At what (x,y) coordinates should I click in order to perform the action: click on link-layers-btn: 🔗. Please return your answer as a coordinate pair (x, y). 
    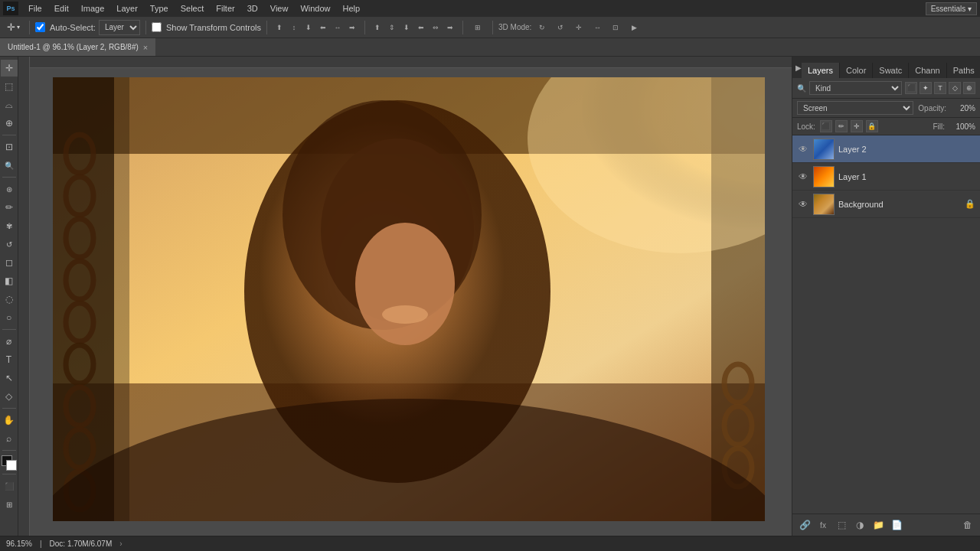
    Looking at the image, I should click on (805, 525).